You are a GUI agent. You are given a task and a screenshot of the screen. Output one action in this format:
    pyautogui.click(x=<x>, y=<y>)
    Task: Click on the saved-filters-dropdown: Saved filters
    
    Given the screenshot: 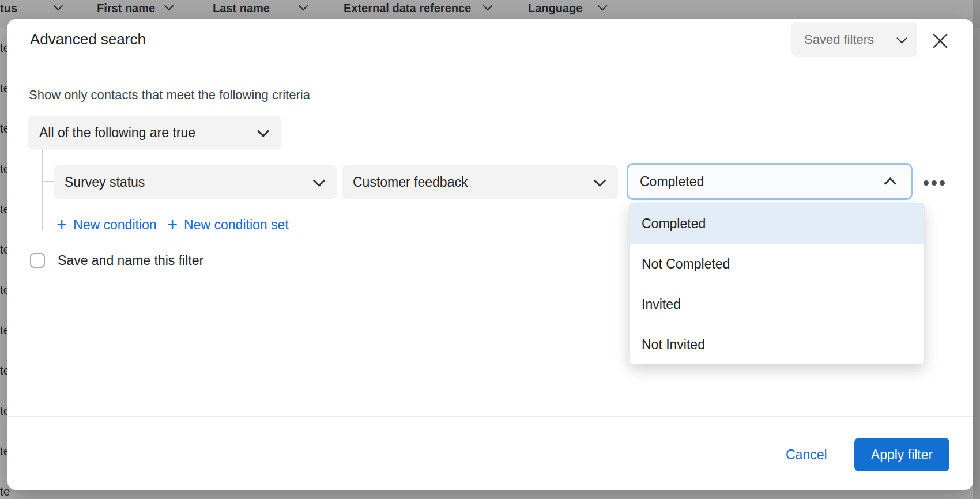 What is the action you would take?
    pyautogui.click(x=854, y=39)
    